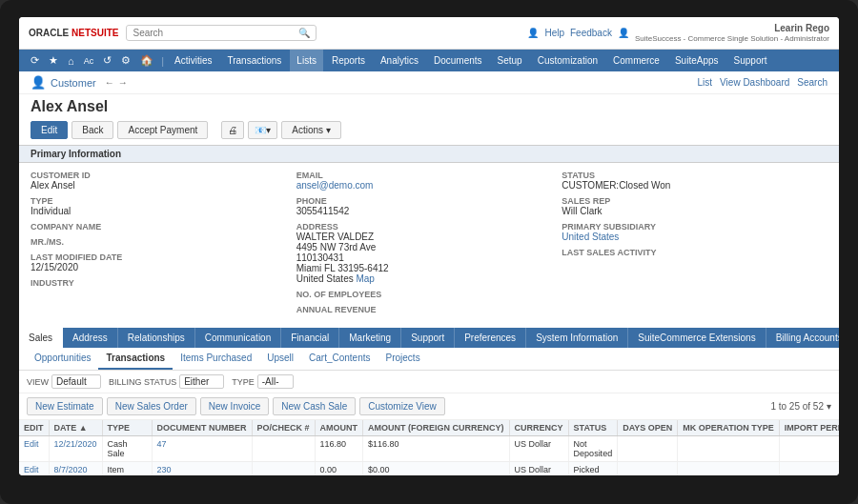 This screenshot has width=858, height=504. Describe the element at coordinates (71, 61) in the screenshot. I see `nav-house-icon: ⌂` at that location.